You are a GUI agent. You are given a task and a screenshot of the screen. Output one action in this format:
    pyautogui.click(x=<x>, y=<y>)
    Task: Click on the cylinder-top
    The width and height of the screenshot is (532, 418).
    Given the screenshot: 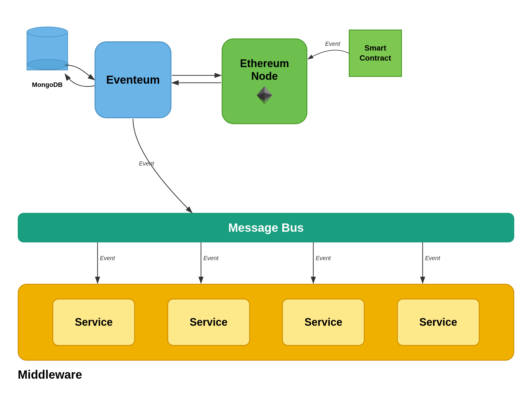 What is the action you would take?
    pyautogui.click(x=47, y=32)
    